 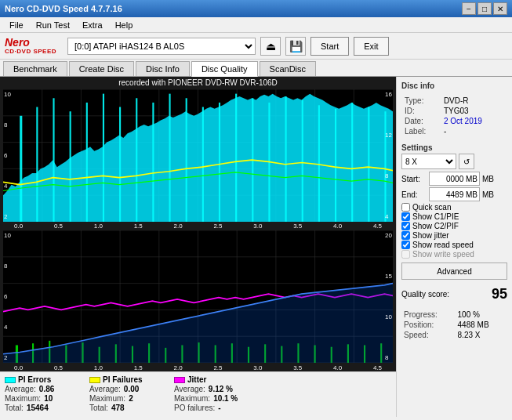 What do you see at coordinates (93, 25) in the screenshot?
I see `menu-extra: Extra` at bounding box center [93, 25].